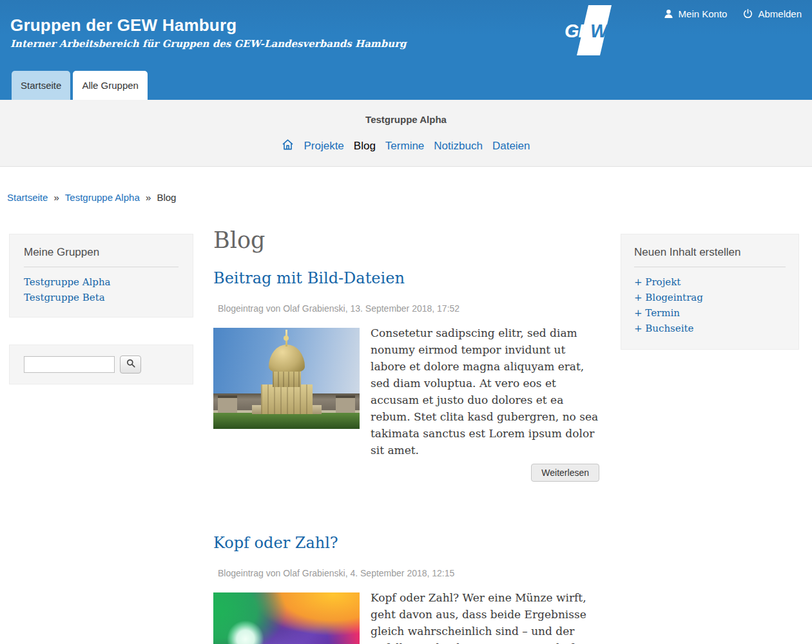  What do you see at coordinates (485, 617) in the screenshot?
I see `post-body: Kopf oder Zahl? Wer eine Münze wirft, ge…` at bounding box center [485, 617].